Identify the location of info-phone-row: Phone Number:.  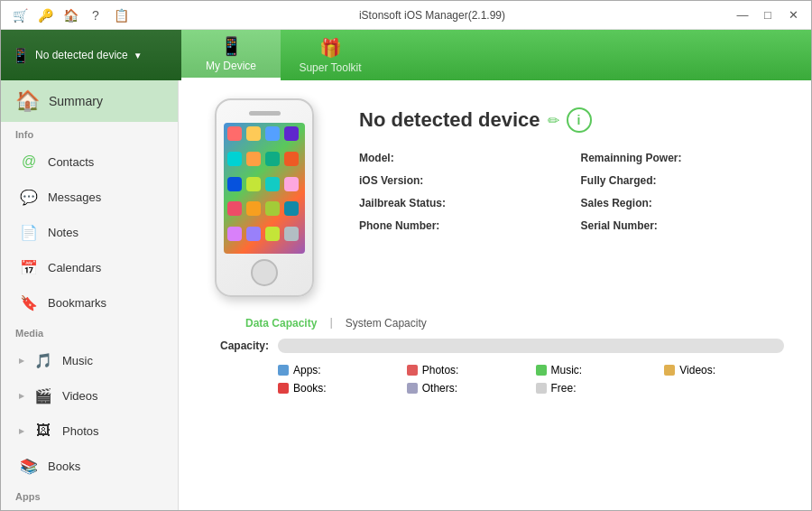
(461, 226).